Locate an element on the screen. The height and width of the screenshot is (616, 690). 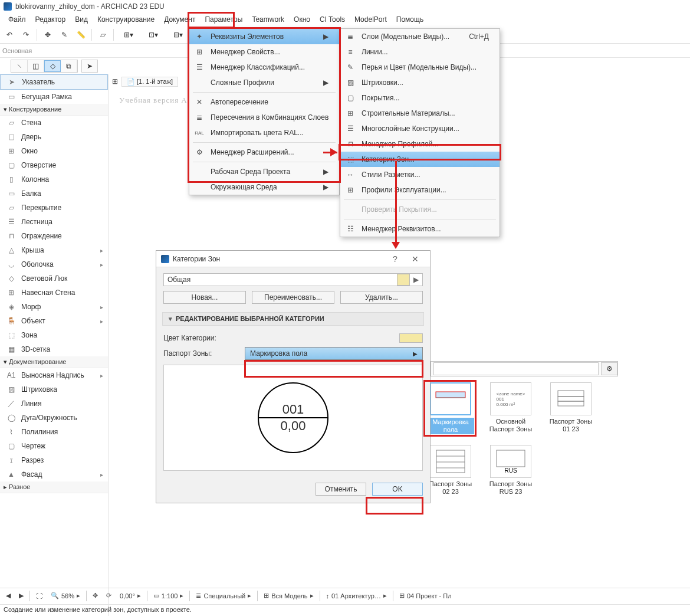
mode-3: ◇ is located at coordinates (52, 66).